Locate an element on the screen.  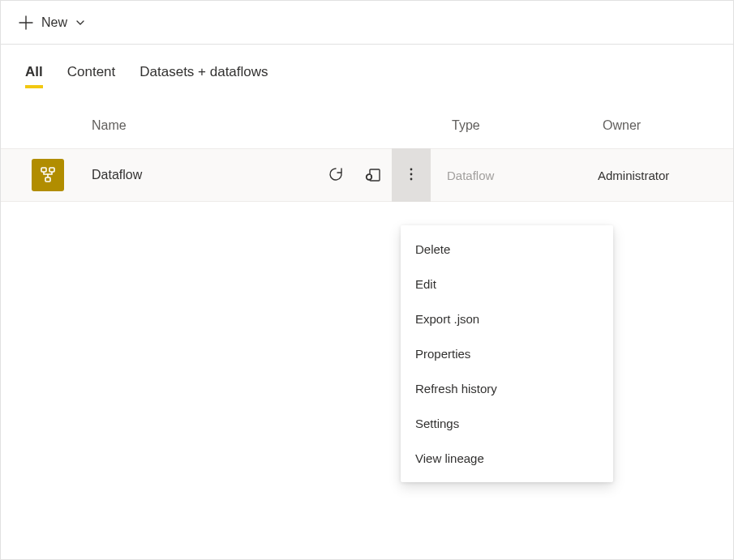
new-button-label: New is located at coordinates (54, 23).